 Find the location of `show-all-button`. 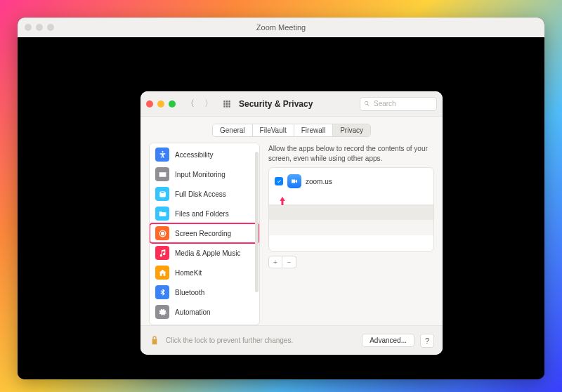

show-all-button is located at coordinates (227, 104).